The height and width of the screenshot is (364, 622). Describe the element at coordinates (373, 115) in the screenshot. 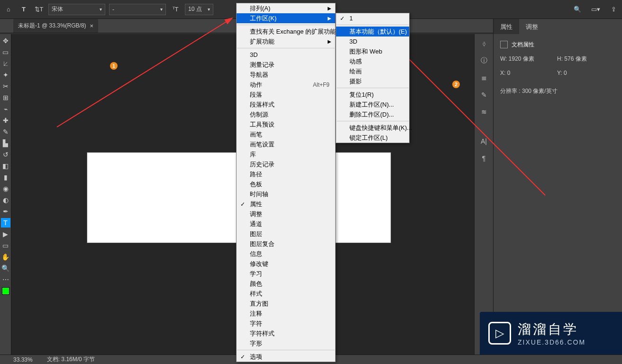

I see `workspace-delete: 删除工作区(D)...` at that location.